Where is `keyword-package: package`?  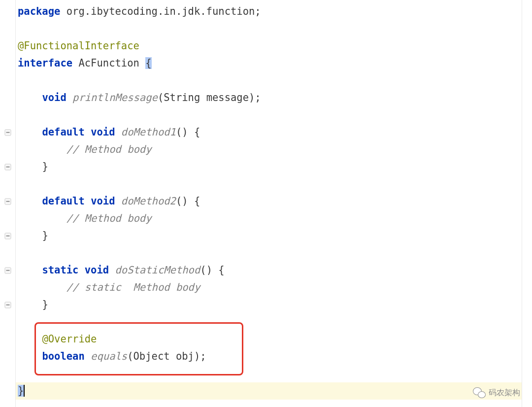 keyword-package: package is located at coordinates (39, 11).